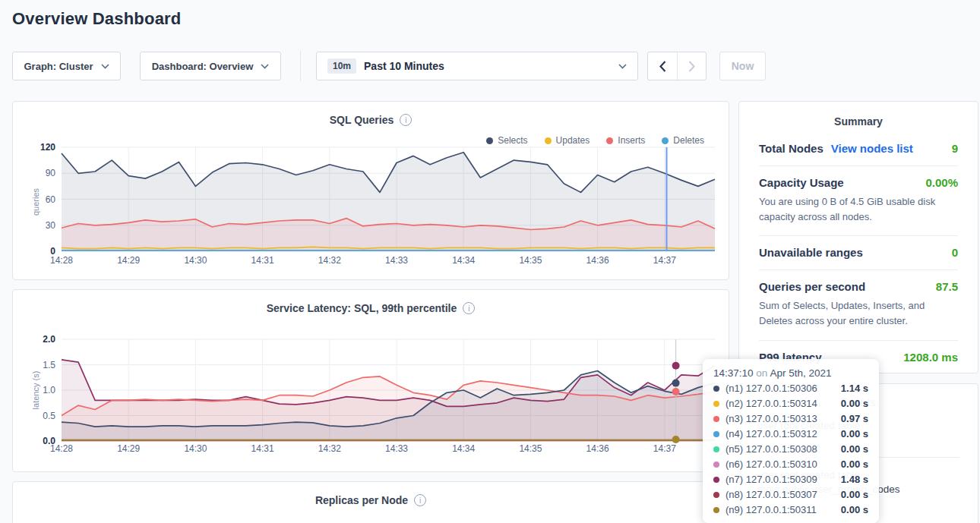  What do you see at coordinates (128, 449) in the screenshot?
I see `svg-text: 14:29` at bounding box center [128, 449].